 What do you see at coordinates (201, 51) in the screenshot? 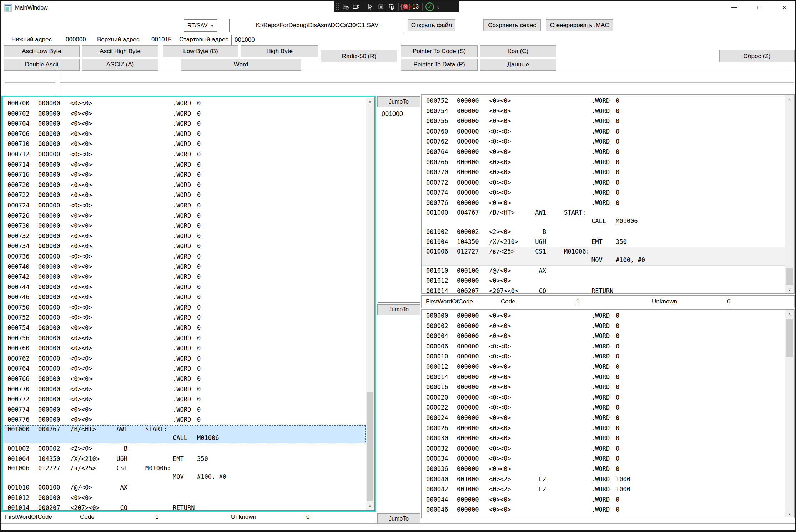
I see `low-byte-button: Low Byte (B)` at bounding box center [201, 51].